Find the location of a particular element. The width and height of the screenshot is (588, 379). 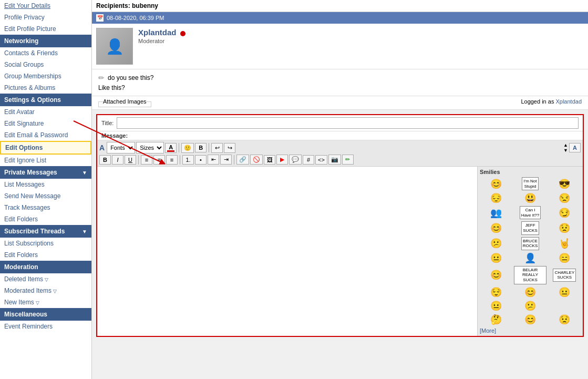

code-button: <> is located at coordinates (322, 160).